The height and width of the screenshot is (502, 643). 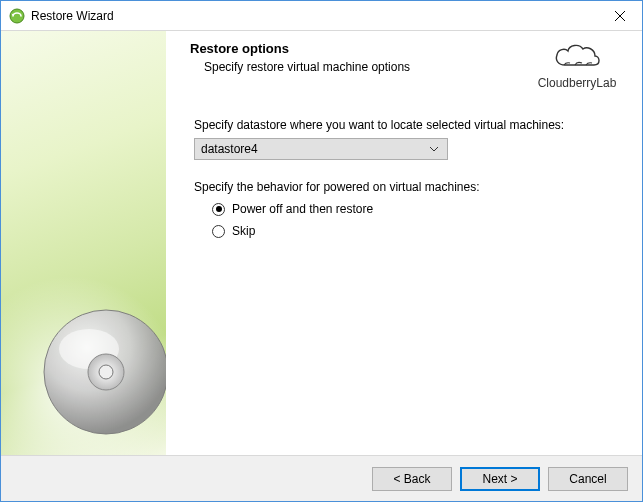 I want to click on datastore-label: Specify datastore where you want to loca…, so click(x=406, y=125).